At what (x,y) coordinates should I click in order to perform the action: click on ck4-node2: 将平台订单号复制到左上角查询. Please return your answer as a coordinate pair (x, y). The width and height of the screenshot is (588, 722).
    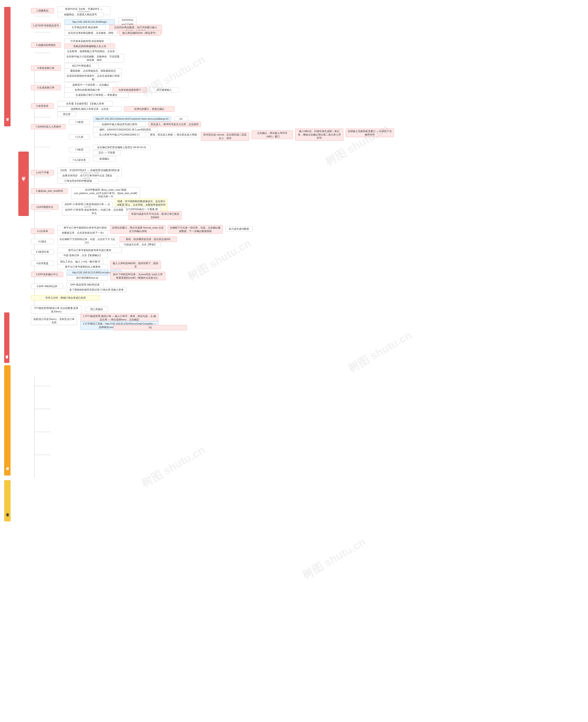
    Looking at the image, I should click on (83, 267).